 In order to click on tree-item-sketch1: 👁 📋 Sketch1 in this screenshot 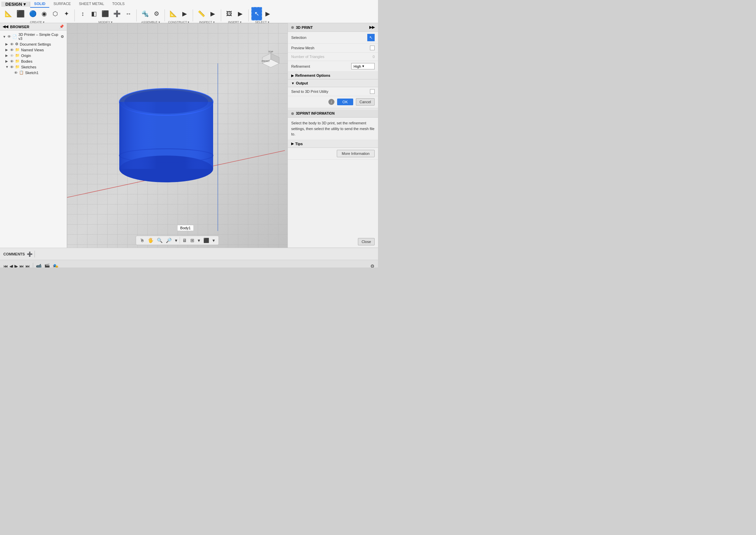, I will do `click(34, 72)`.